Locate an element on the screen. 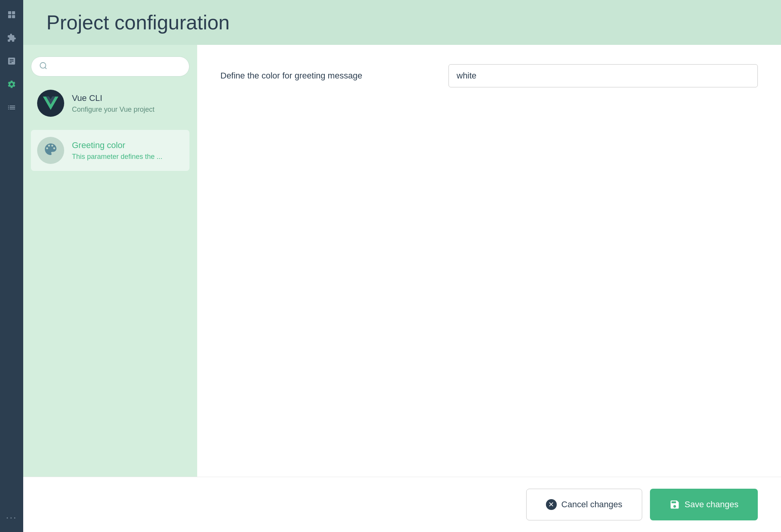 The width and height of the screenshot is (781, 532). search-icon is located at coordinates (43, 66).